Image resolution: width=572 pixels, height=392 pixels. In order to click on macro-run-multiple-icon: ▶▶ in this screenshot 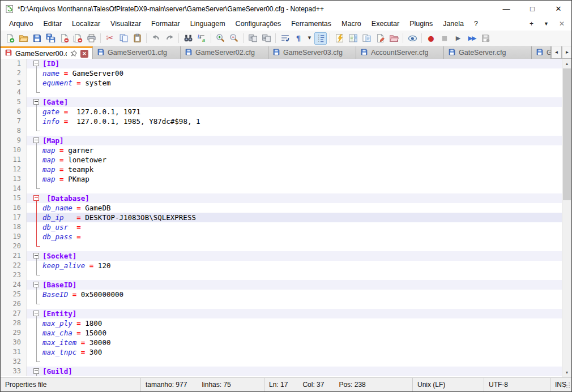, I will do `click(472, 38)`.